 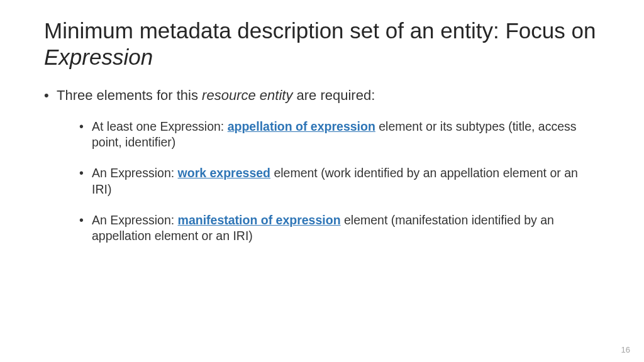 I want to click on main-bullet-italic: resource entity, so click(x=247, y=96).